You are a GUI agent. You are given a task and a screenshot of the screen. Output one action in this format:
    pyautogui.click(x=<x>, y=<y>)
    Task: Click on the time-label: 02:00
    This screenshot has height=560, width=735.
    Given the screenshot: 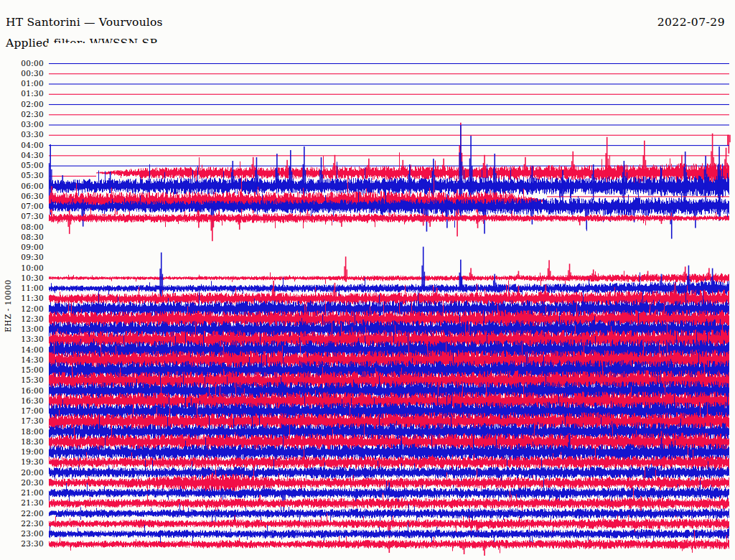 What is the action you would take?
    pyautogui.click(x=23, y=105)
    